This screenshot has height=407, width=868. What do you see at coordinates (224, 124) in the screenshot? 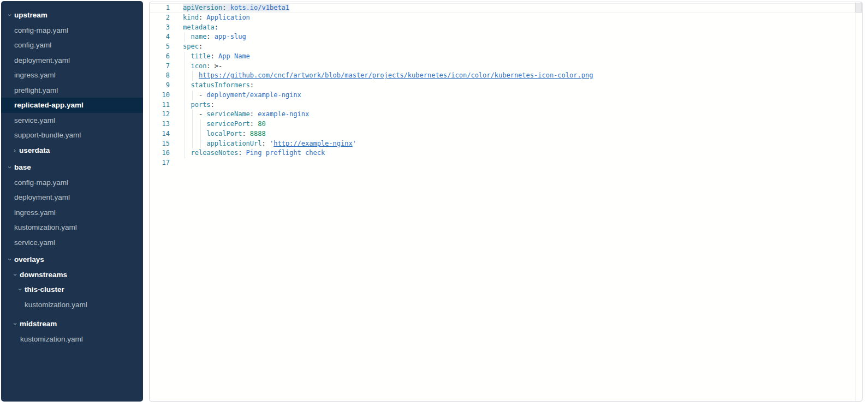
I see `line-text: servicePort: 80` at bounding box center [224, 124].